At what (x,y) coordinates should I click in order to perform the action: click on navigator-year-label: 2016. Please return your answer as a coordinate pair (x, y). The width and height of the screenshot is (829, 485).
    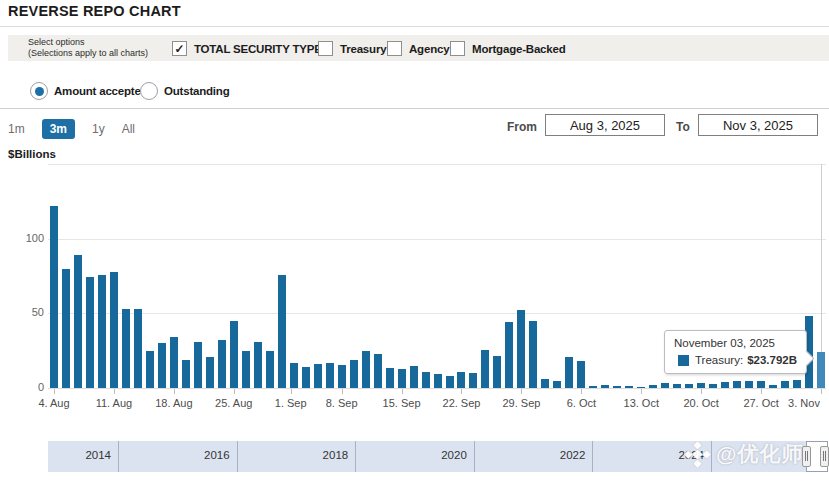
    Looking at the image, I should click on (217, 455).